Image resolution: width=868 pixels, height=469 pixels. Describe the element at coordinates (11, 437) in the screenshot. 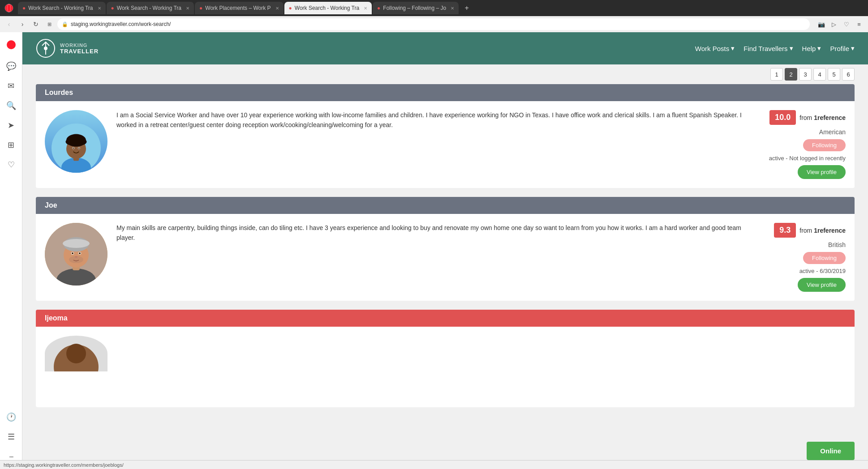

I see `menu-sidebar-icon: ☰` at that location.